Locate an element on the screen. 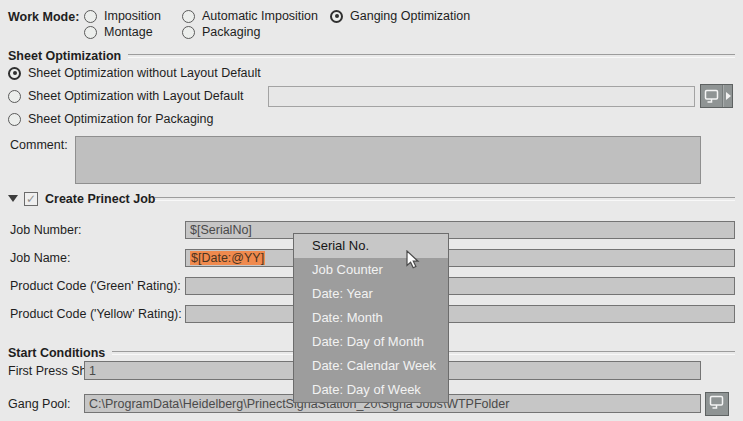 This screenshot has height=421, width=743. comment-label: Comment: is located at coordinates (39, 145).